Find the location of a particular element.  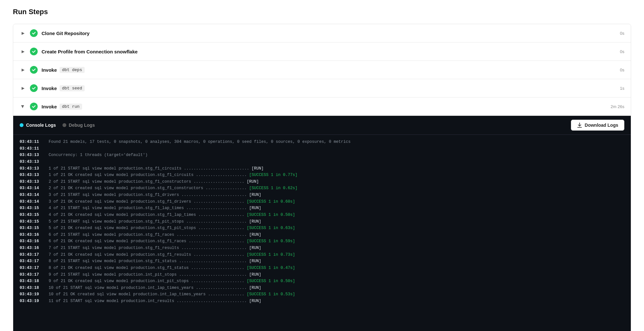

log-line: 03:43:17 8 of 21 START sql view model pr… is located at coordinates (322, 261).